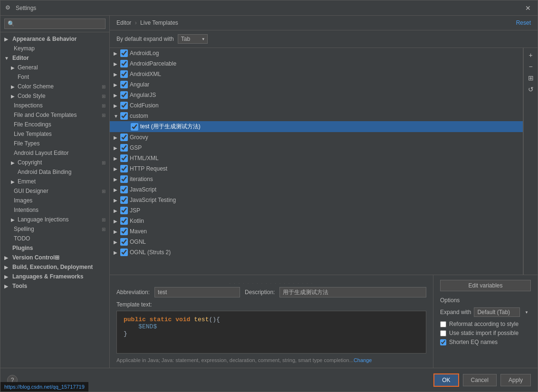 The width and height of the screenshot is (538, 392). Describe the element at coordinates (317, 221) in the screenshot. I see `template-group-kotlin: ▶ Kotlin` at that location.